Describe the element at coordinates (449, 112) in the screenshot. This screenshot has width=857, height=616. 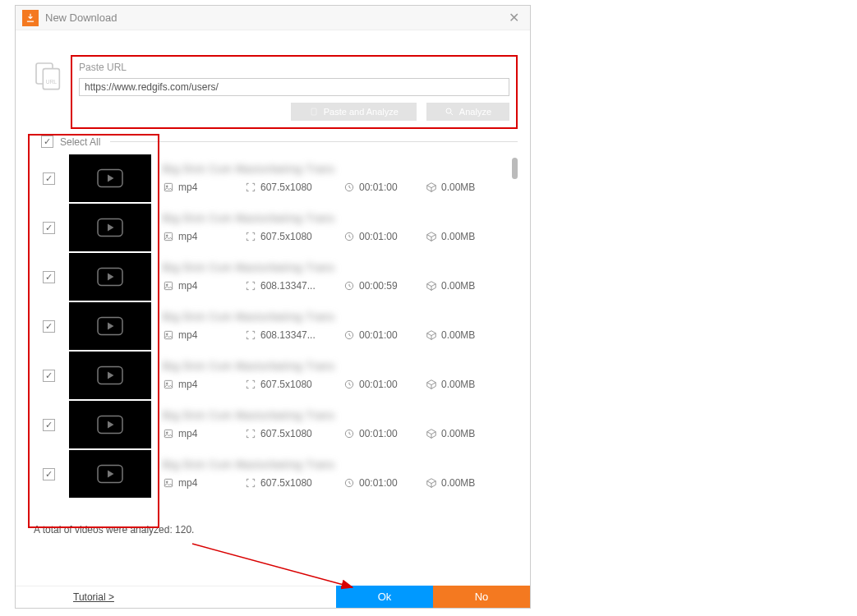
I see `search-icon` at that location.